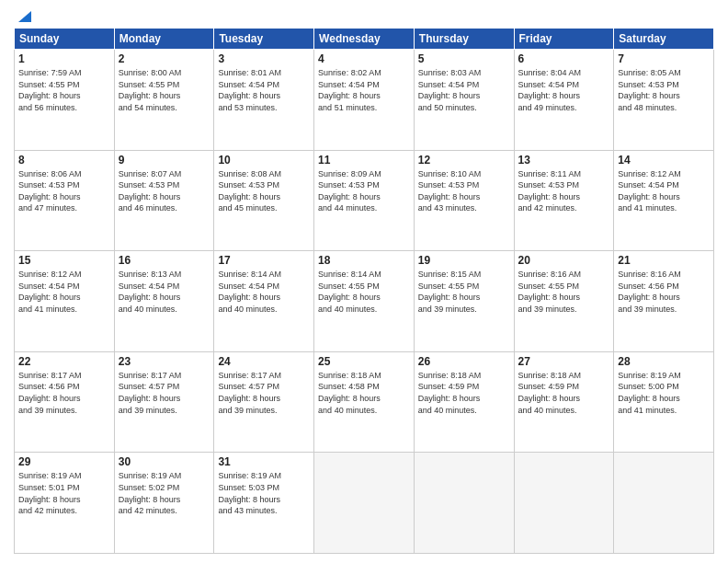  Describe the element at coordinates (463, 402) in the screenshot. I see `table-row: 26Sunrise: 8:18 AM Sunset: 4:59 PM Dayli…` at that location.